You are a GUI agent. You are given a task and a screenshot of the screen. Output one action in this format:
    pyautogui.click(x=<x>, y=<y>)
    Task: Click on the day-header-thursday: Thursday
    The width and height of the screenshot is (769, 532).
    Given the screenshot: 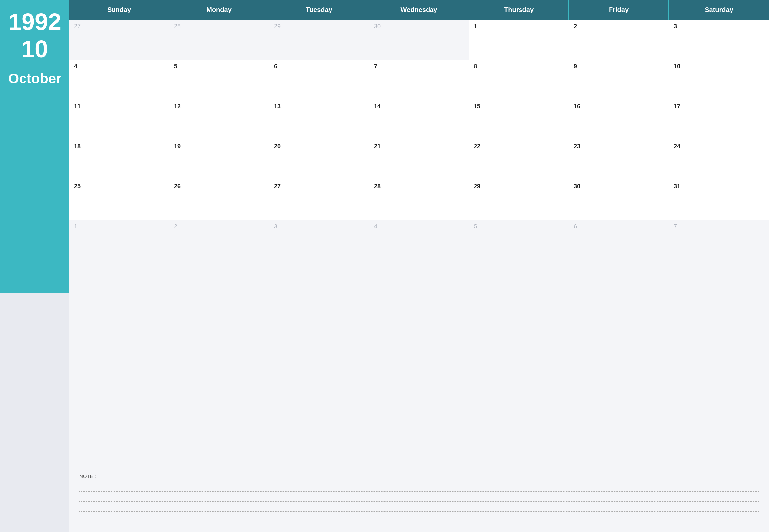 What is the action you would take?
    pyautogui.click(x=519, y=10)
    